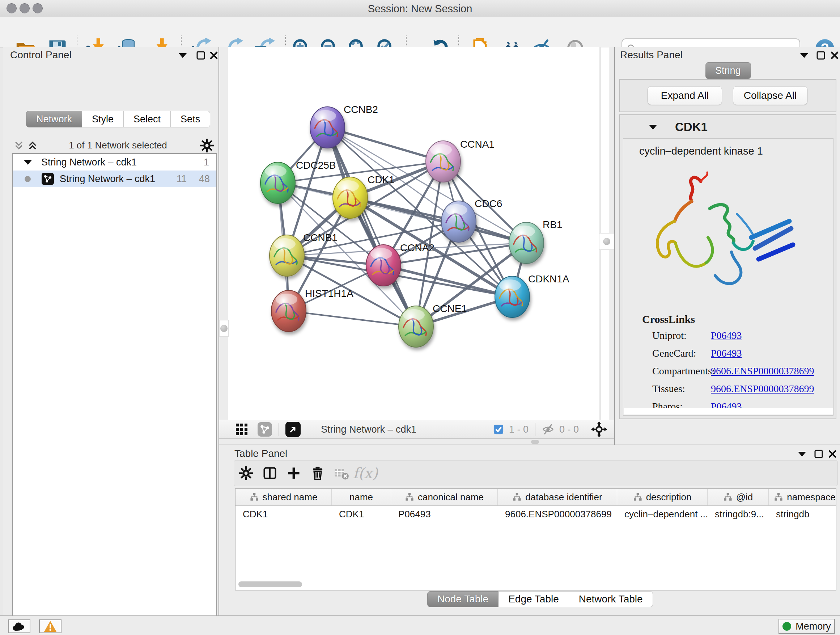 This screenshot has width=840, height=635. What do you see at coordinates (304, 254) in the screenshot?
I see `node-CCNB1: CCNB1` at bounding box center [304, 254].